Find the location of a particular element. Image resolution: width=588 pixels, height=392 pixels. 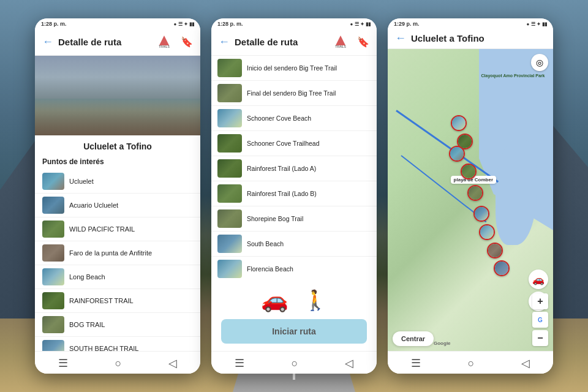

home-icon-3: ○ is located at coordinates (472, 364).